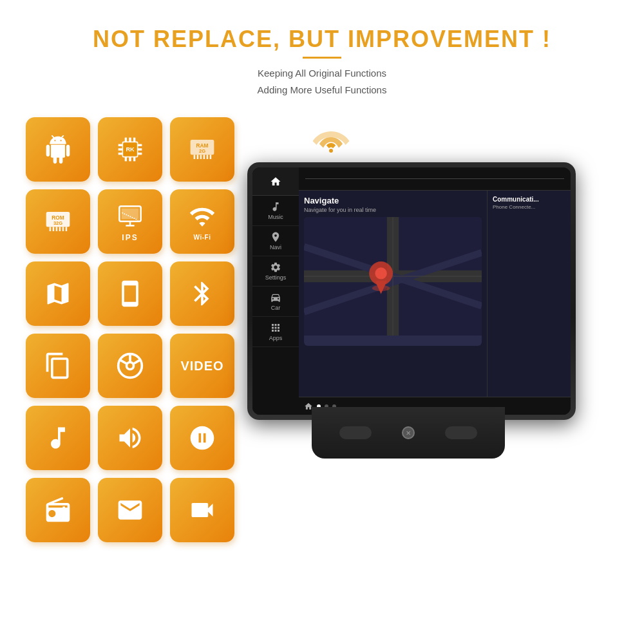 The height and width of the screenshot is (644, 644). Describe the element at coordinates (393, 201) in the screenshot. I see `navigate-title: Navigate` at that location.